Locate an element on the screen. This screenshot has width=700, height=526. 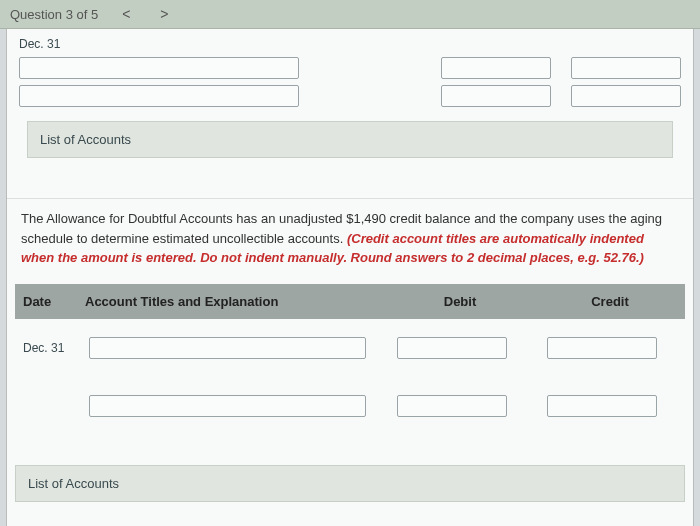
table-row: Dec. 31 is located at coordinates (350, 348).